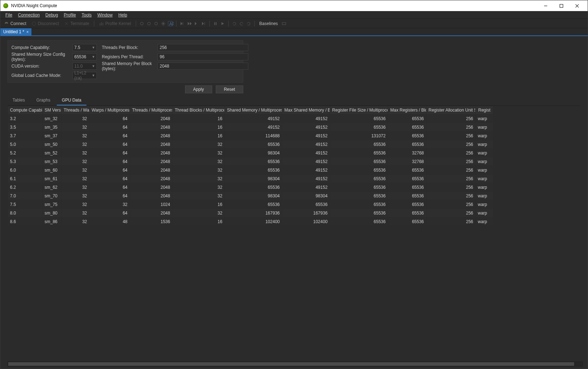 This screenshot has width=588, height=369. What do you see at coordinates (28, 32) in the screenshot?
I see `close-tab-icon: ×` at bounding box center [28, 32].